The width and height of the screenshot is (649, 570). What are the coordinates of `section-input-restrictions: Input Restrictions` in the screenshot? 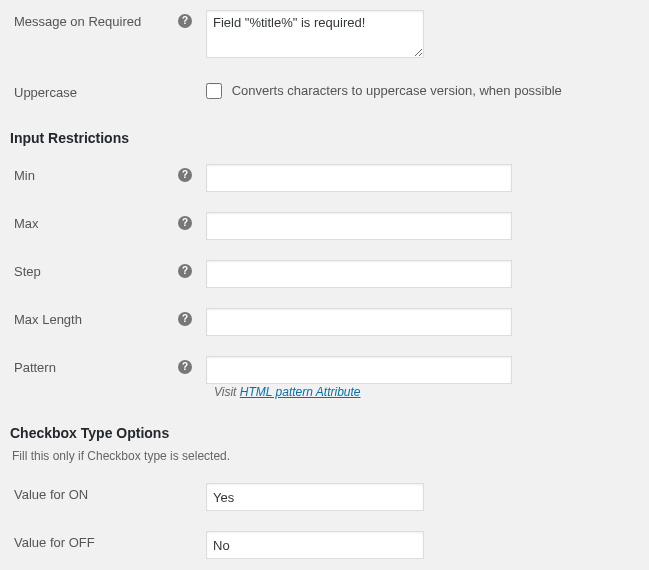 It's located at (324, 134).